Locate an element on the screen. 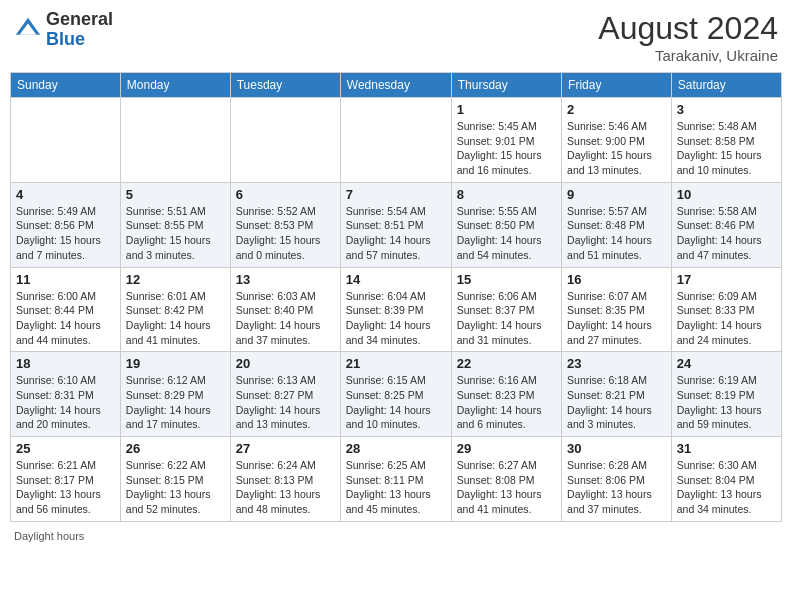 This screenshot has width=792, height=612. calendar-cell: 17 Sunrise: 6:09 AMSunset: 8:33 PMDaylig… is located at coordinates (726, 310).